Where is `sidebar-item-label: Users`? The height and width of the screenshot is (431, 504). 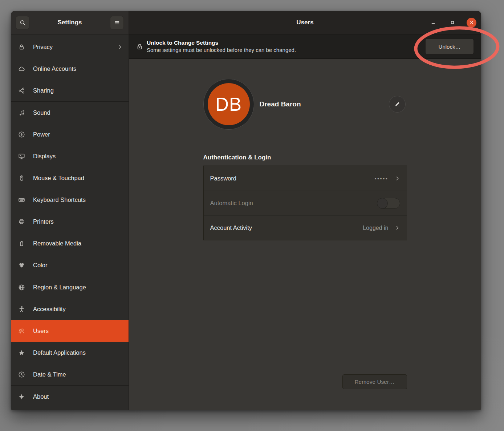
sidebar-item-label: Users is located at coordinates (41, 331).